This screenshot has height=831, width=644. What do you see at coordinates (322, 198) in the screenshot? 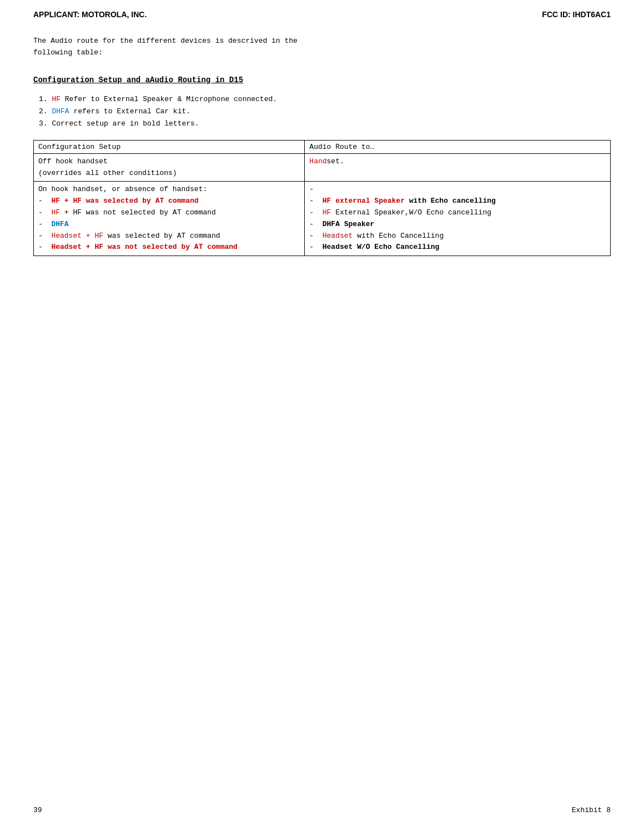
I see `config-table: Configuration Setup Audio Route to… Off …` at bounding box center [322, 198].